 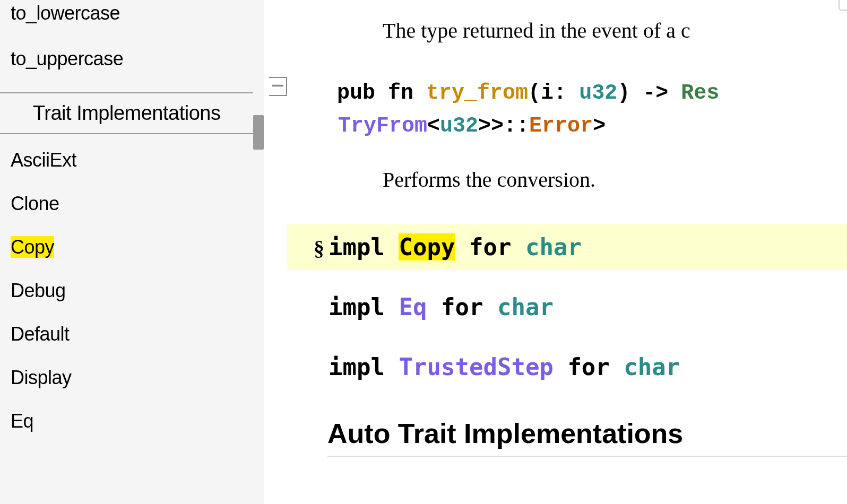 What do you see at coordinates (581, 307) in the screenshot?
I see `impl-eq-for-char: impl Eq for char` at bounding box center [581, 307].